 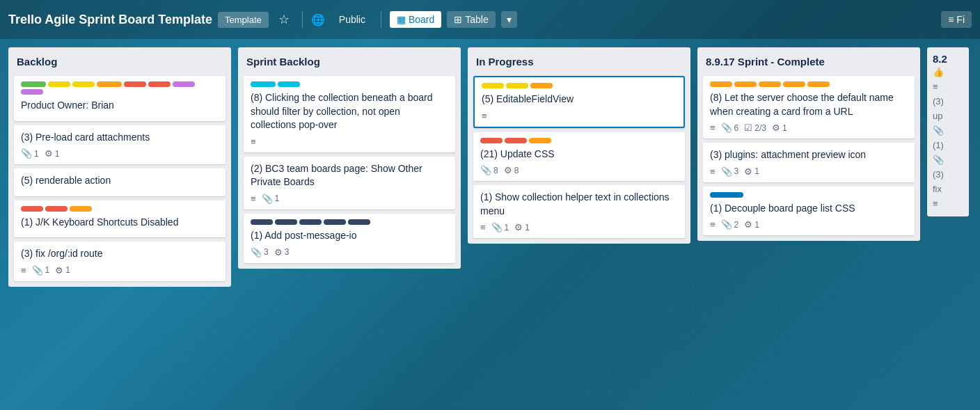 I want to click on card-c3: (5) renderable action, so click(x=120, y=182).